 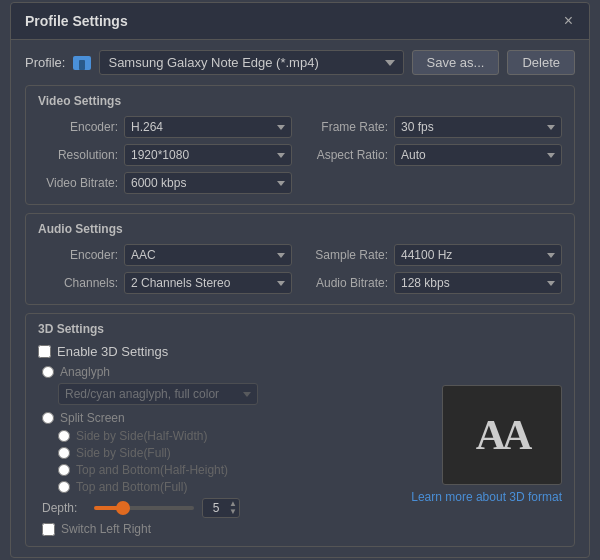 I want to click on audio-bitrate-select: 128 kbps, so click(x=478, y=283).